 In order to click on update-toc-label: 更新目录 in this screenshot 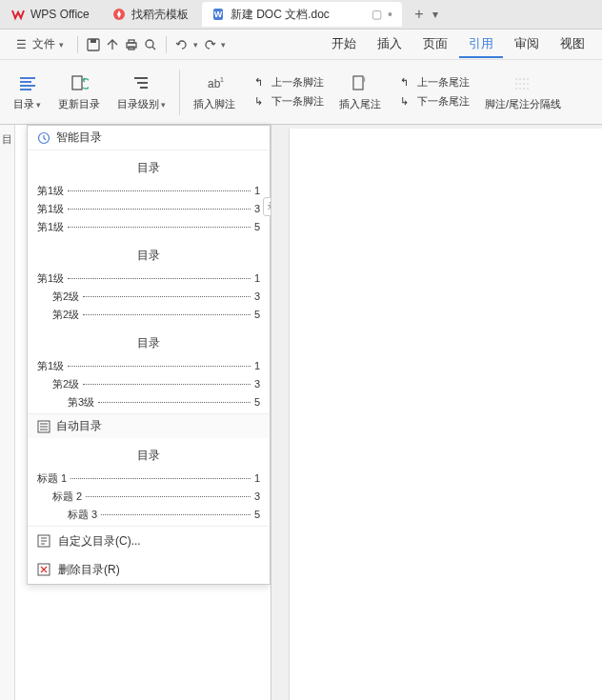, I will do `click(79, 105)`.